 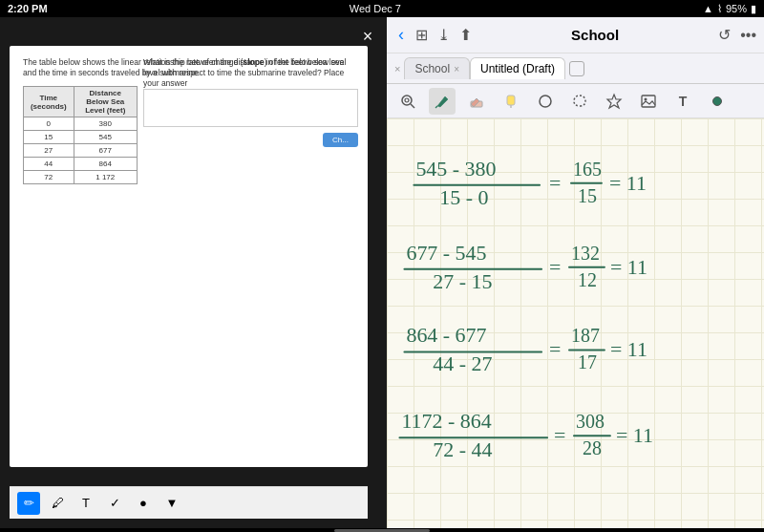 What do you see at coordinates (575, 101) in the screenshot?
I see `drawing-toolbar-right: T` at bounding box center [575, 101].